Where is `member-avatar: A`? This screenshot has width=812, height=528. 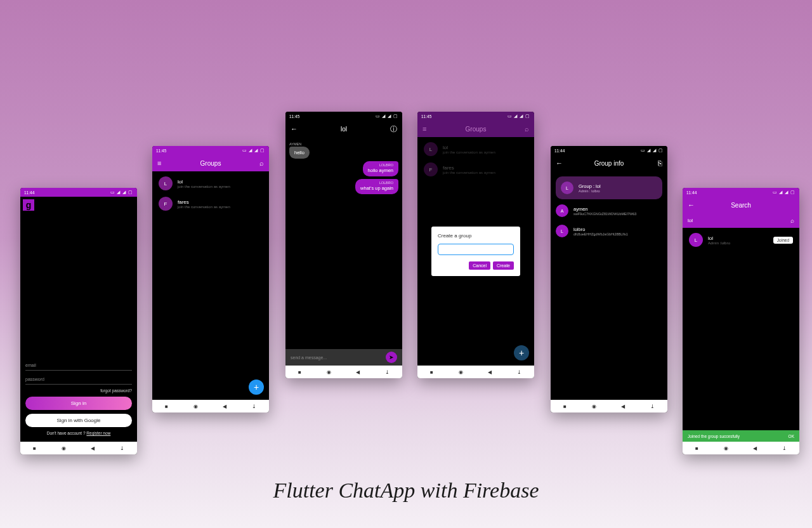 member-avatar: A is located at coordinates (562, 211).